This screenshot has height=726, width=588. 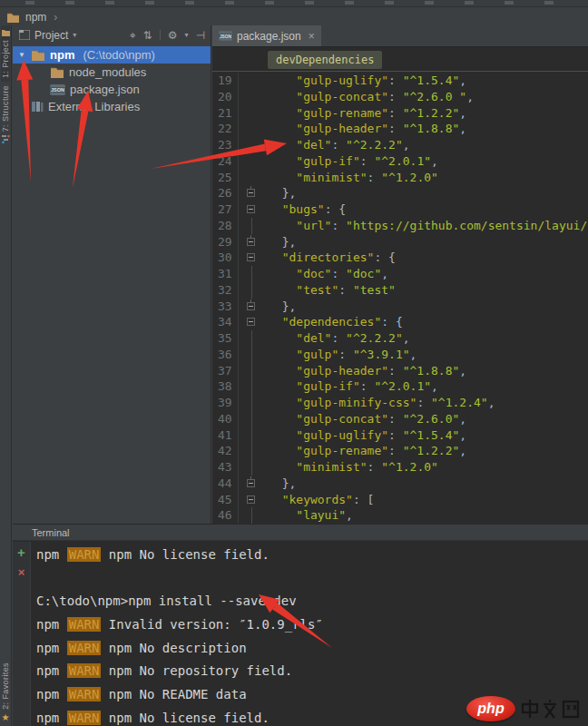 I want to click on stripe-item-label: 7: Structure, so click(x=5, y=109).